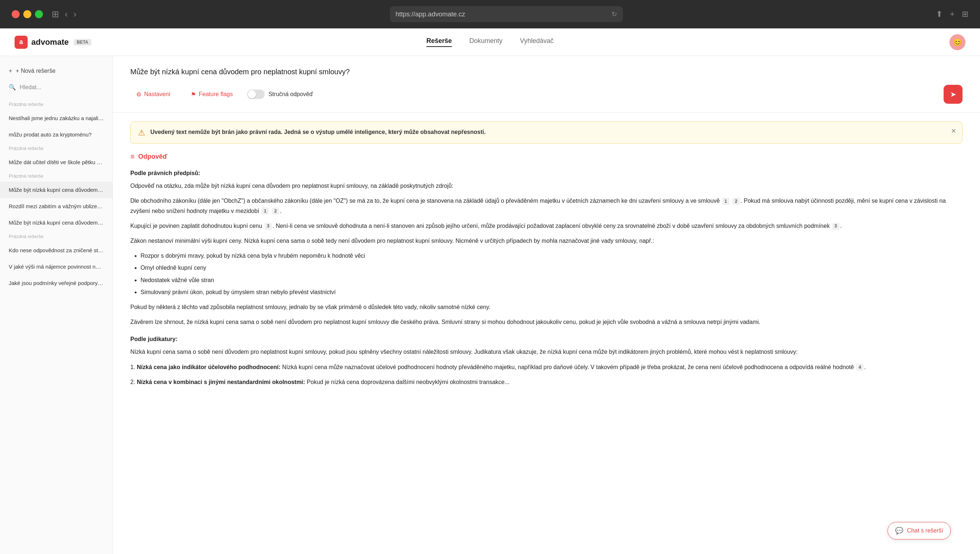 The image size is (980, 554). Describe the element at coordinates (56, 135) in the screenshot. I see `sidebar-item-2: můžu prodat auto za kryptoménu?` at that location.